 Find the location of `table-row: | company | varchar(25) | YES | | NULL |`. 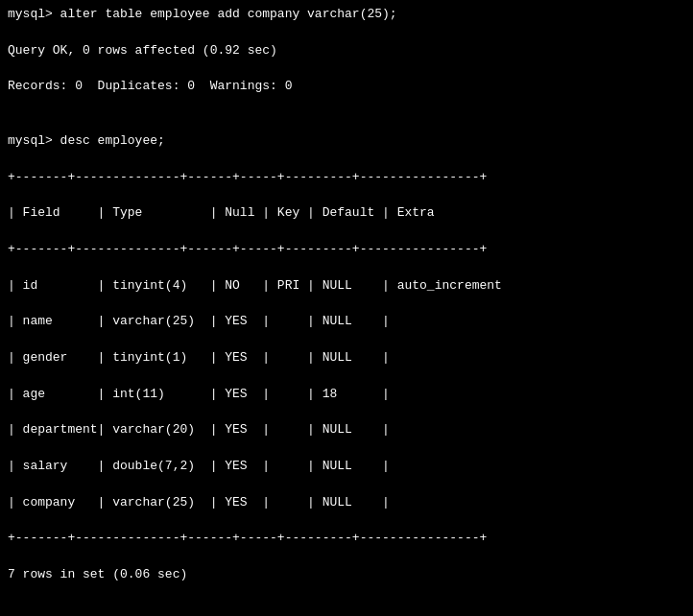

table-row: | company | varchar(25) | YES | | NULL | is located at coordinates (346, 503).